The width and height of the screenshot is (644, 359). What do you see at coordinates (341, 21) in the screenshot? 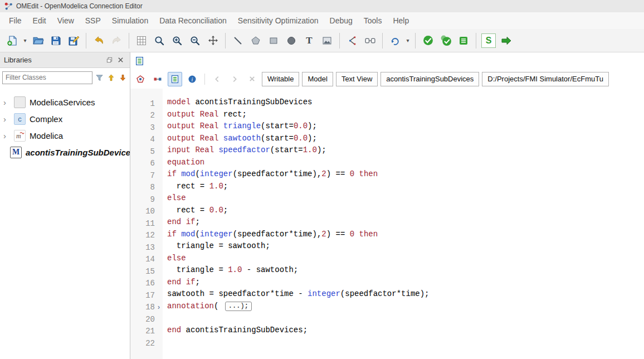
I see `menu-debug: Debug` at bounding box center [341, 21].